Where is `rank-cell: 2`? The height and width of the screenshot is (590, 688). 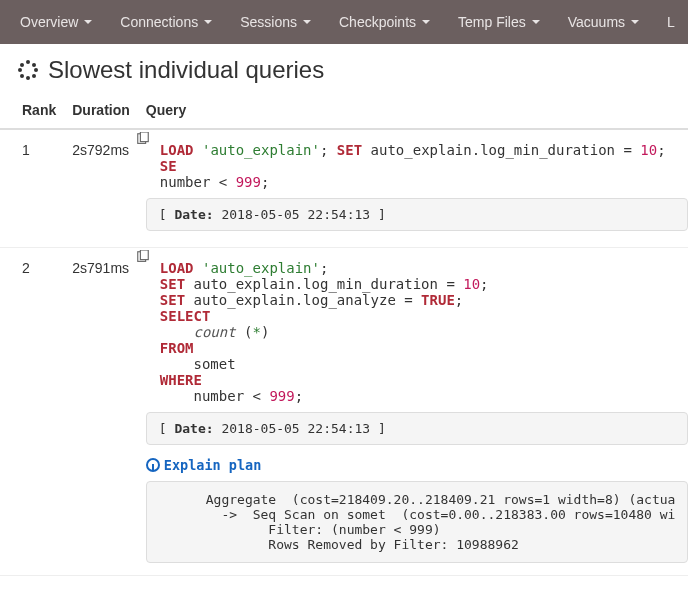
rank-cell: 2 is located at coordinates (32, 412).